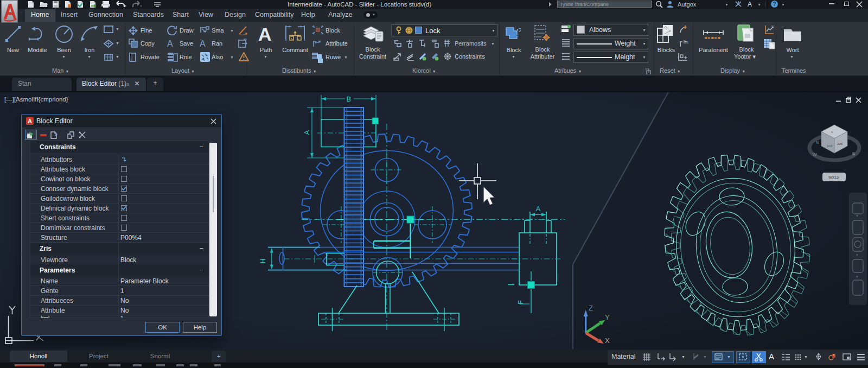 The image size is (868, 368). I want to click on svg-text: B, so click(349, 99).